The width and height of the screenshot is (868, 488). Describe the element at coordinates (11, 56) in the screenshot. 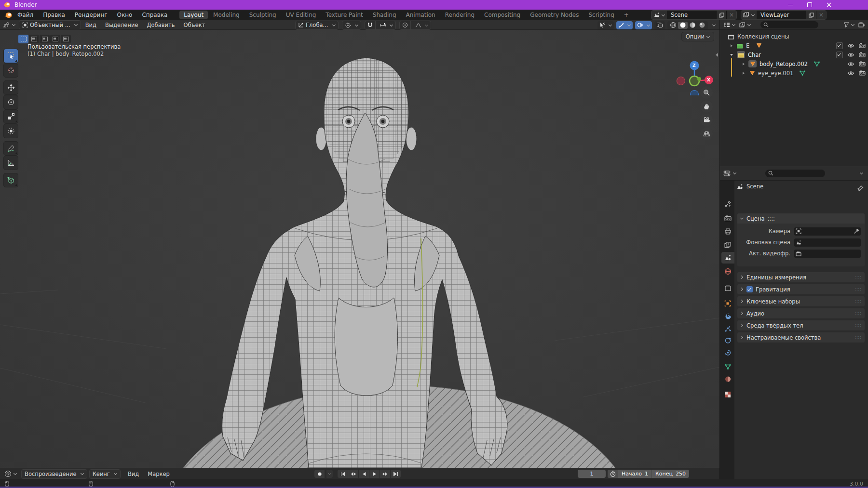

I see `tool-select-box` at that location.